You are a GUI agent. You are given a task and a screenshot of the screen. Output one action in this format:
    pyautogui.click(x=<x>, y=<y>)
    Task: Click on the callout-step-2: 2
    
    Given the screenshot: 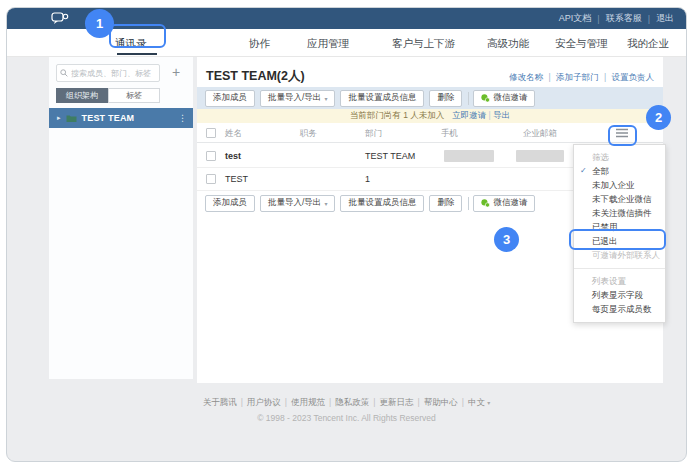 What is the action you would take?
    pyautogui.click(x=658, y=118)
    